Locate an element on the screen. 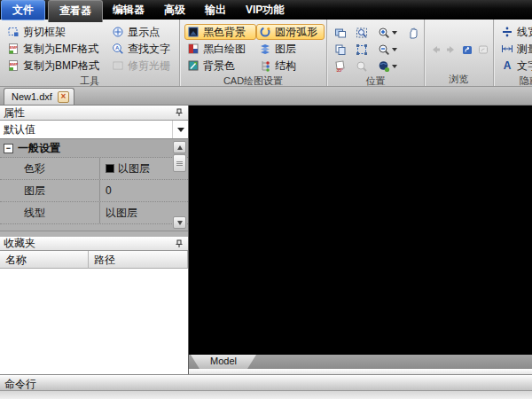  property-scrollbar is located at coordinates (179, 184).